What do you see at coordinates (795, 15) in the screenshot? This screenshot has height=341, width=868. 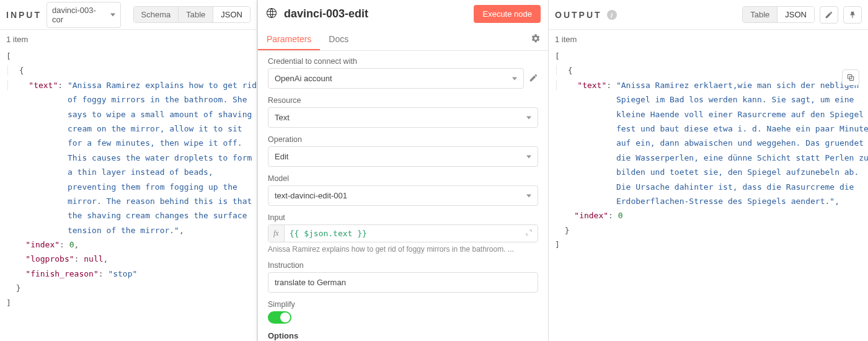 I see `tab-json-out: JSON` at bounding box center [795, 15].